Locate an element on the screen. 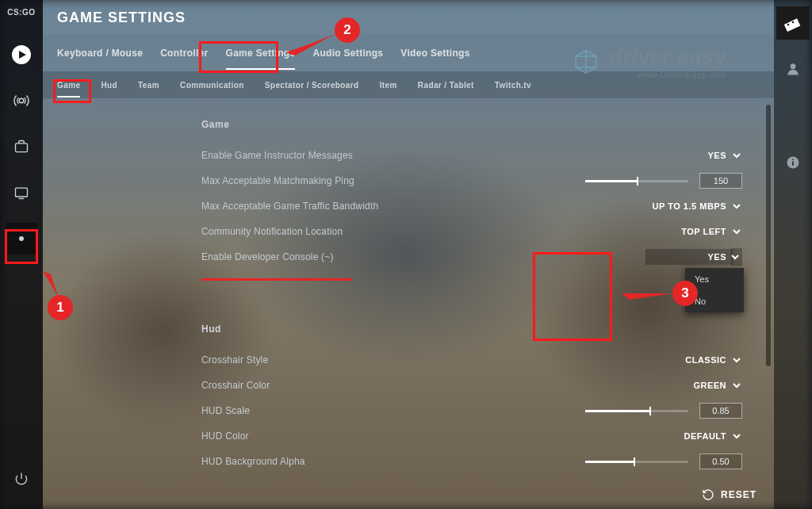  label-halpha: HUD Background Alpha is located at coordinates (393, 461).